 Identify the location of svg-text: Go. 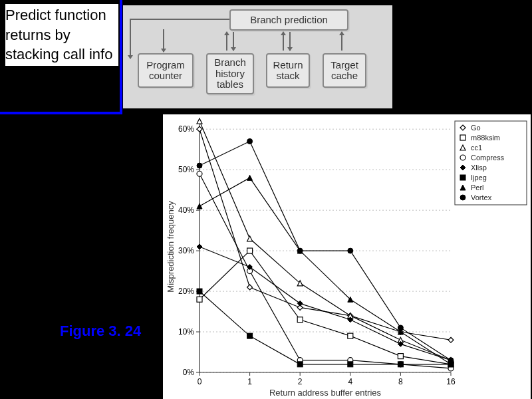
(476, 128).